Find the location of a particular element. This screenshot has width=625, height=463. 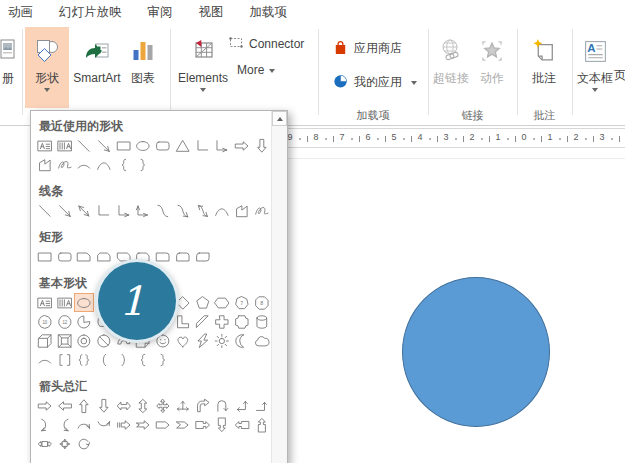

shape-heptagon: 7 is located at coordinates (242, 302).